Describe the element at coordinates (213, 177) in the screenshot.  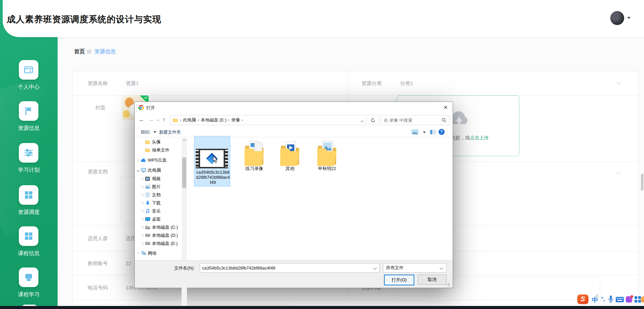
I see `file-name: ca354b5c3c13b8d26fb742bf88ac4f49` at that location.